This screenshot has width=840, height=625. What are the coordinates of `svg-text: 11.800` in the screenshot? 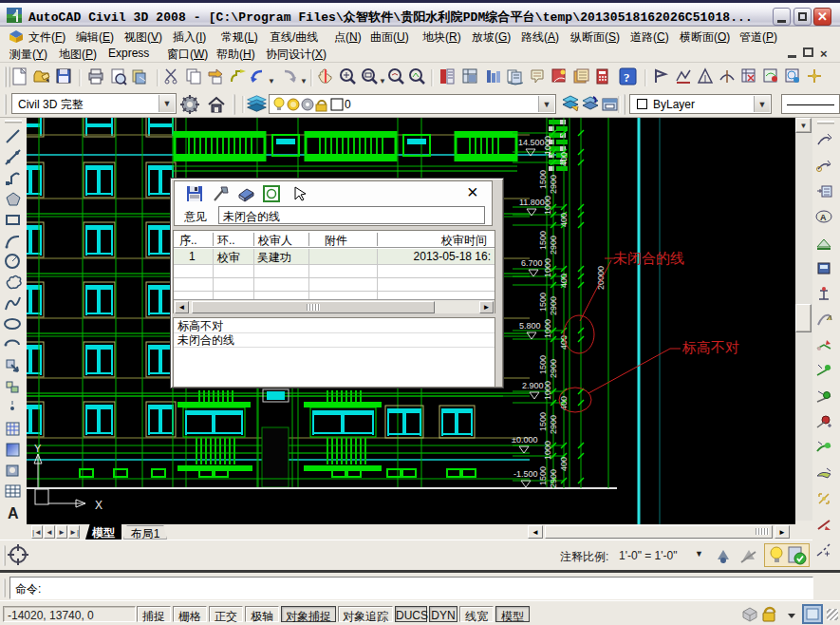 It's located at (532, 202).